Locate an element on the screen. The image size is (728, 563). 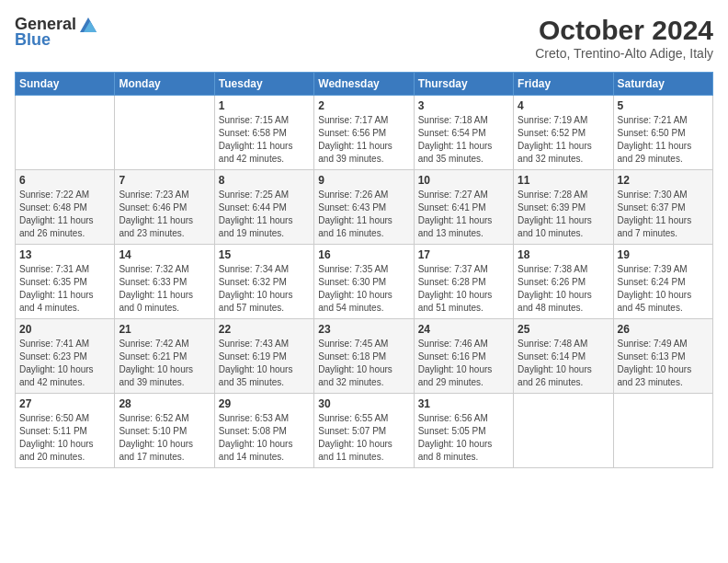
day-info: Sunrise: 7:28 AM Sunset: 6:39 PM Dayligh… is located at coordinates (563, 214).